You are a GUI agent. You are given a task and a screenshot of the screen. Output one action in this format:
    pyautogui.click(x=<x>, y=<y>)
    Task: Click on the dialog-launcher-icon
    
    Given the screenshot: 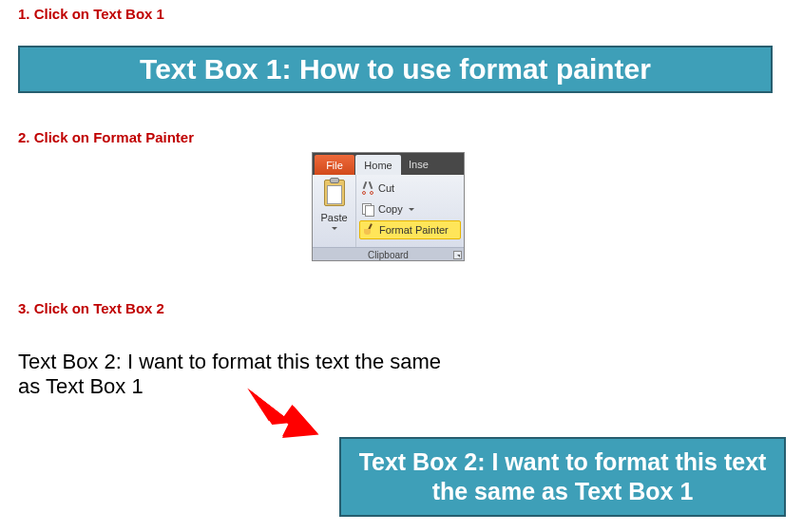 What is the action you would take?
    pyautogui.click(x=458, y=255)
    